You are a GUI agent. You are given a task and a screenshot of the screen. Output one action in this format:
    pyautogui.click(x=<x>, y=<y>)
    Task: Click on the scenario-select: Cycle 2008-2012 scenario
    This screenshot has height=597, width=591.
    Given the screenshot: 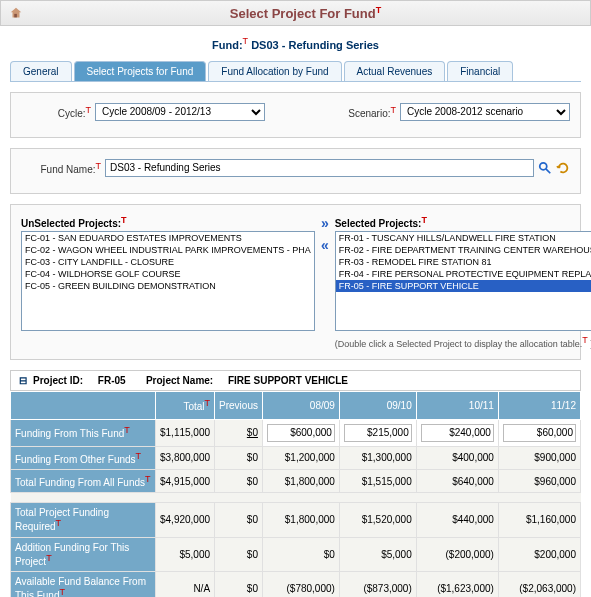 What is the action you would take?
    pyautogui.click(x=485, y=112)
    